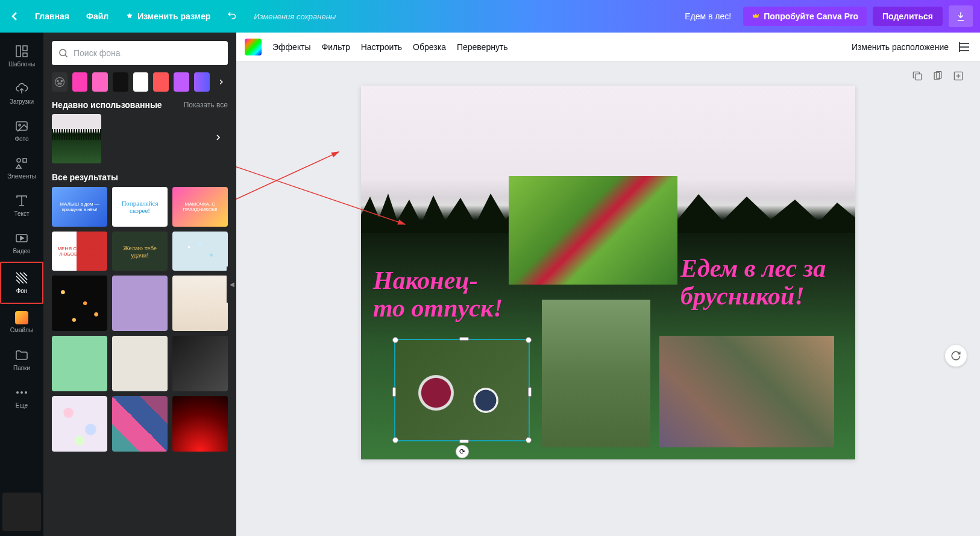 The height and width of the screenshot is (536, 980). Describe the element at coordinates (80, 364) in the screenshot. I see `bg-thumb-mint` at that location.